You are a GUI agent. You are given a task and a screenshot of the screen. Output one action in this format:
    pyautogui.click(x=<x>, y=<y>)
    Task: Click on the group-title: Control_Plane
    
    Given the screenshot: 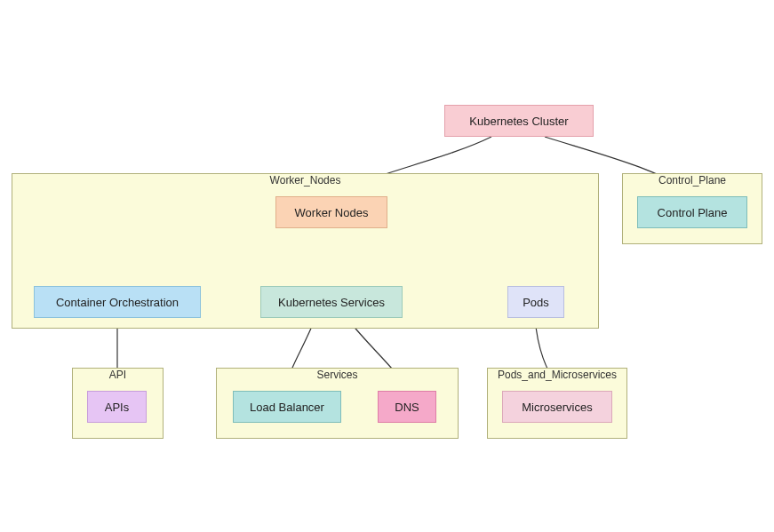 What is the action you would take?
    pyautogui.click(x=692, y=180)
    